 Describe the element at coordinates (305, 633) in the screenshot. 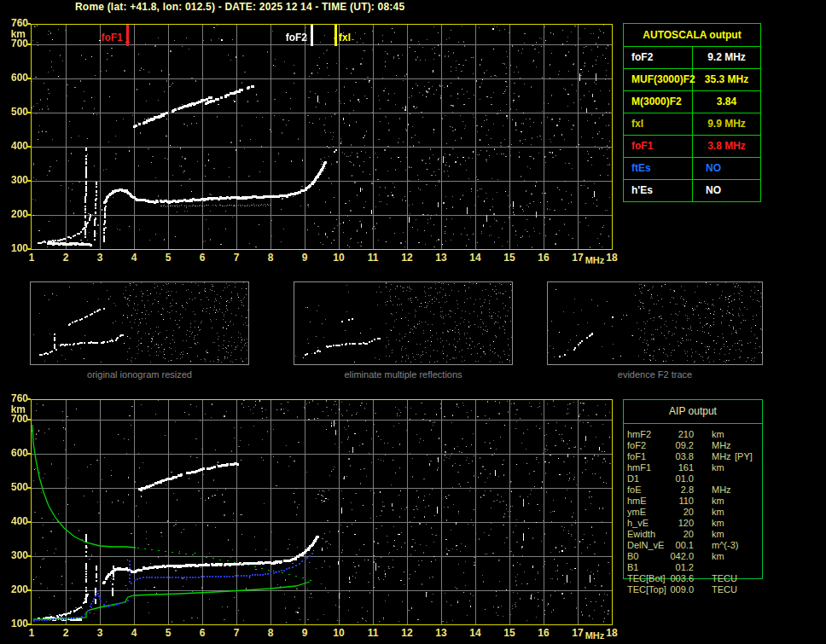

I see `x-tick-label: 9` at that location.